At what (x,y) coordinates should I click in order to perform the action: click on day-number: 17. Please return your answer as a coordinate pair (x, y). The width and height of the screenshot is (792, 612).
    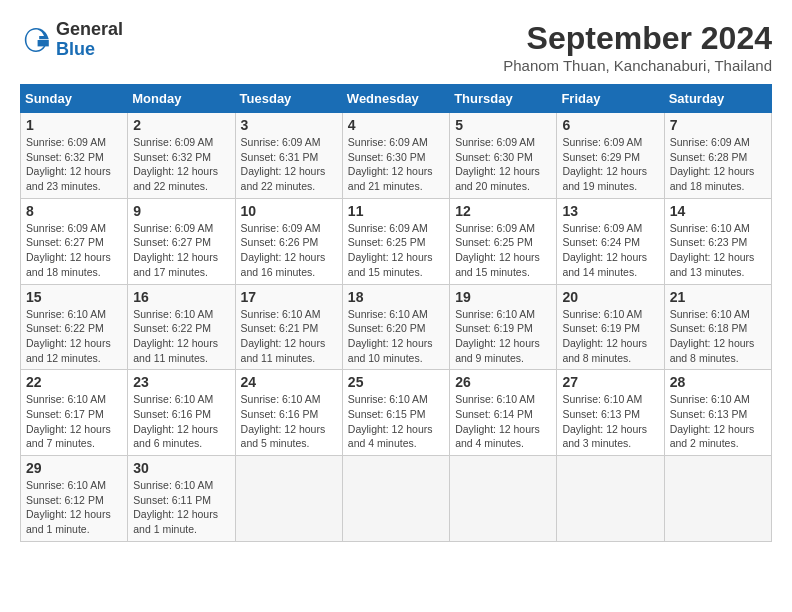
    Looking at the image, I should click on (289, 297).